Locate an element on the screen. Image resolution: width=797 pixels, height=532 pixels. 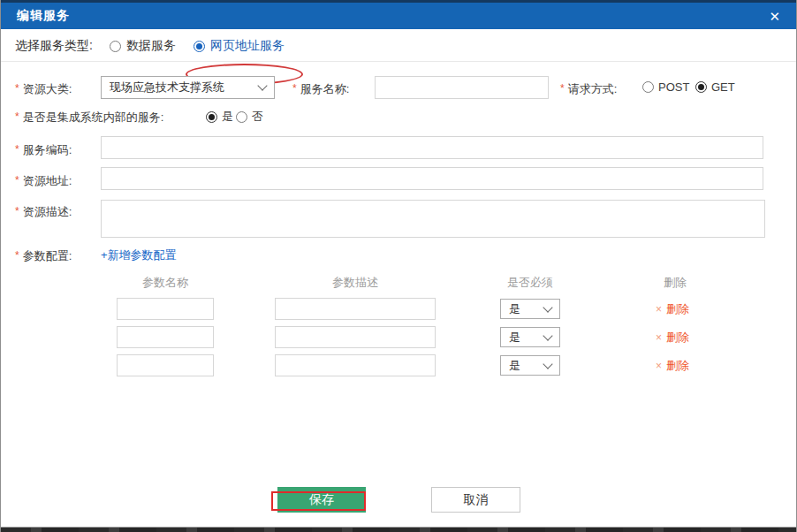
col-header-required: 是否必须 is located at coordinates (530, 283).